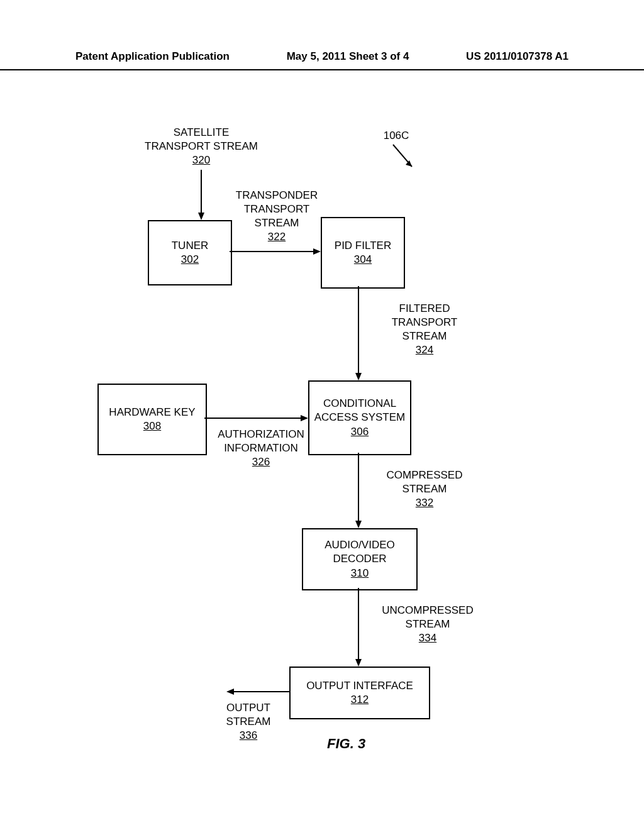 The width and height of the screenshot is (644, 830). Describe the element at coordinates (258, 694) in the screenshot. I see `arrow-output-stream` at that location.